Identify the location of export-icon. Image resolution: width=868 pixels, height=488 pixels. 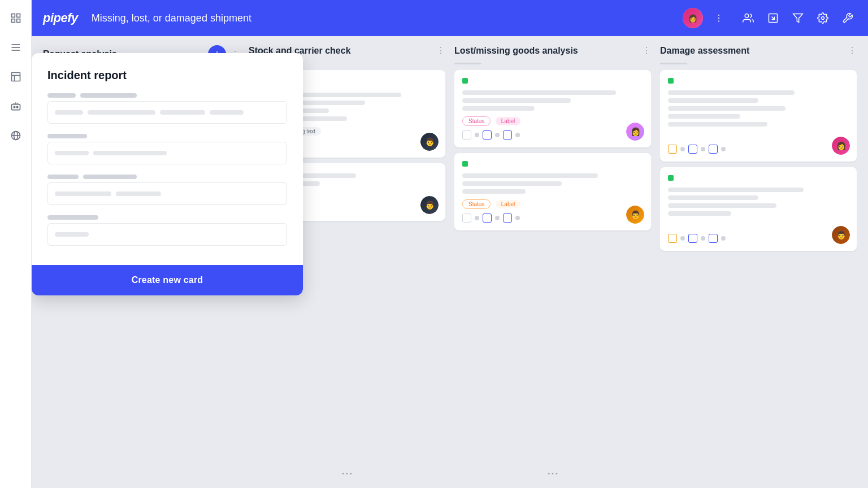
(773, 18).